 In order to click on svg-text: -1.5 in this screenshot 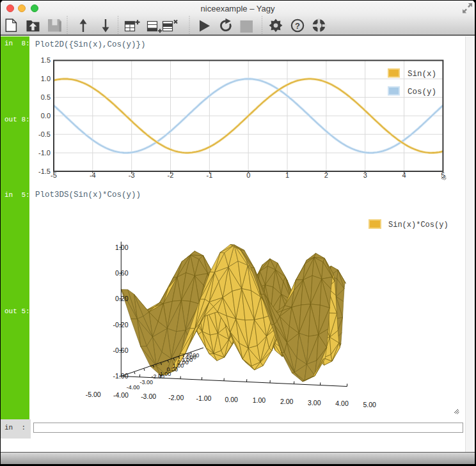, I will do `click(45, 171)`.